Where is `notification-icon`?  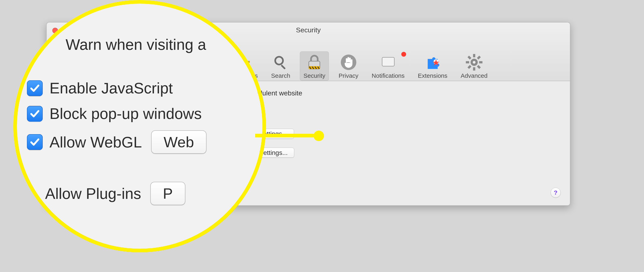
notification-icon is located at coordinates (388, 62).